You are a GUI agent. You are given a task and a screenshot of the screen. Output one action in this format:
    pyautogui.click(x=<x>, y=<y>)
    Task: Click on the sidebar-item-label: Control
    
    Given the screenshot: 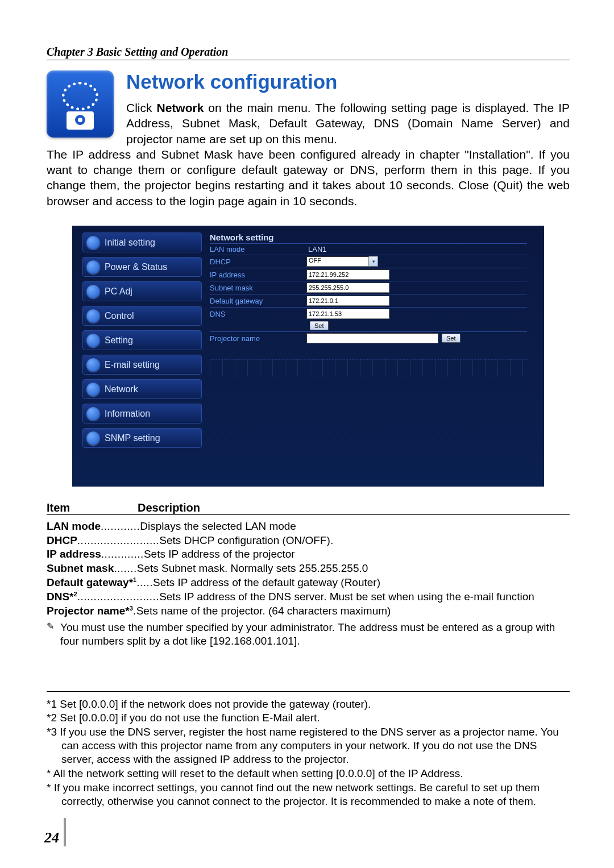 What is the action you would take?
    pyautogui.click(x=119, y=316)
    